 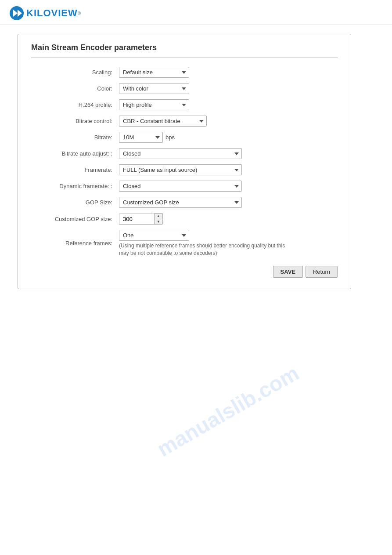 What do you see at coordinates (154, 236) in the screenshot?
I see `reference-frames-select: One Two Three Four` at bounding box center [154, 236].